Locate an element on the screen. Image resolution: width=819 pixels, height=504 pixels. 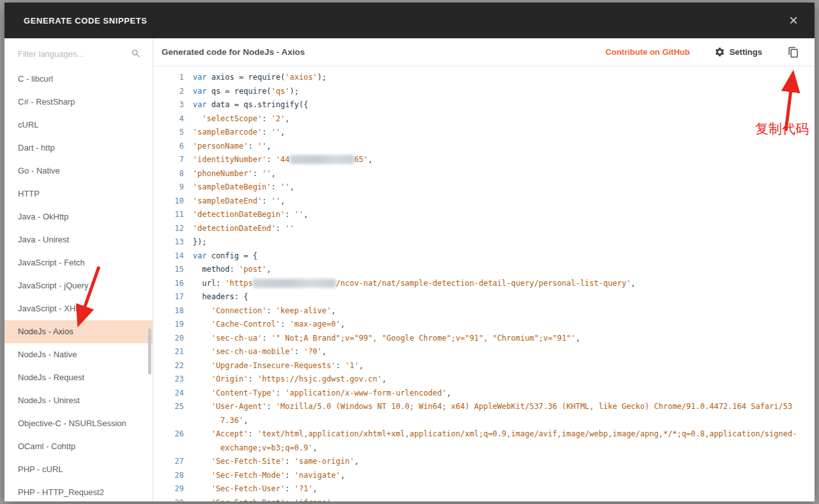
language-item-selected: NodeJs - Axios is located at coordinates (79, 332).